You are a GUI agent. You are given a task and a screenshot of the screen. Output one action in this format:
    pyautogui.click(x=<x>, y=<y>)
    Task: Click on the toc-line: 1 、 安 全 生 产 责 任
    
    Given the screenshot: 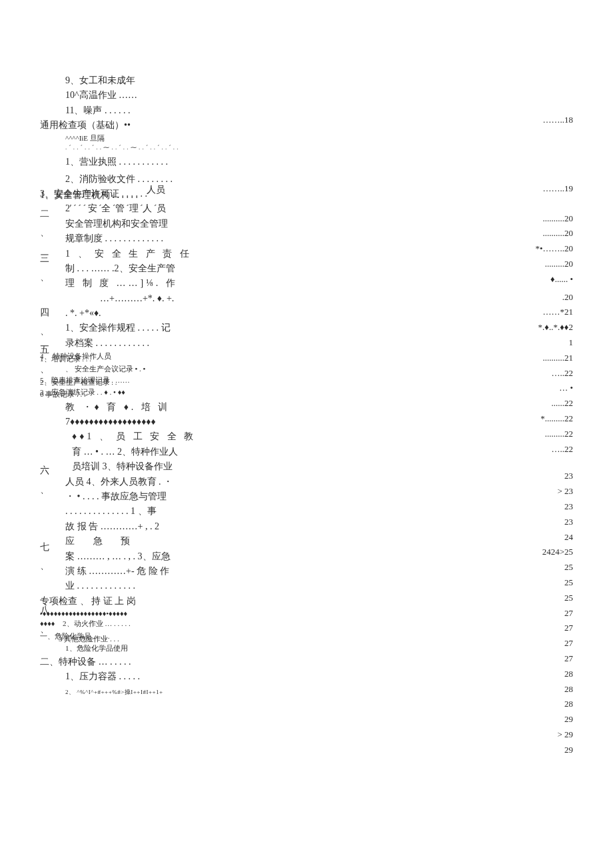 What is the action you would take?
    pyautogui.click(x=127, y=254)
    